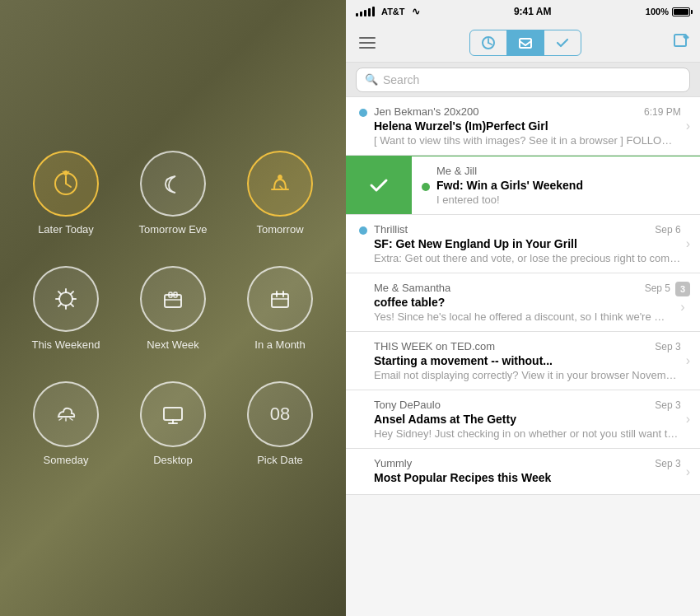 This screenshot has height=616, width=700. I want to click on snooze-pick-date: 08 Pick Date, so click(280, 423).